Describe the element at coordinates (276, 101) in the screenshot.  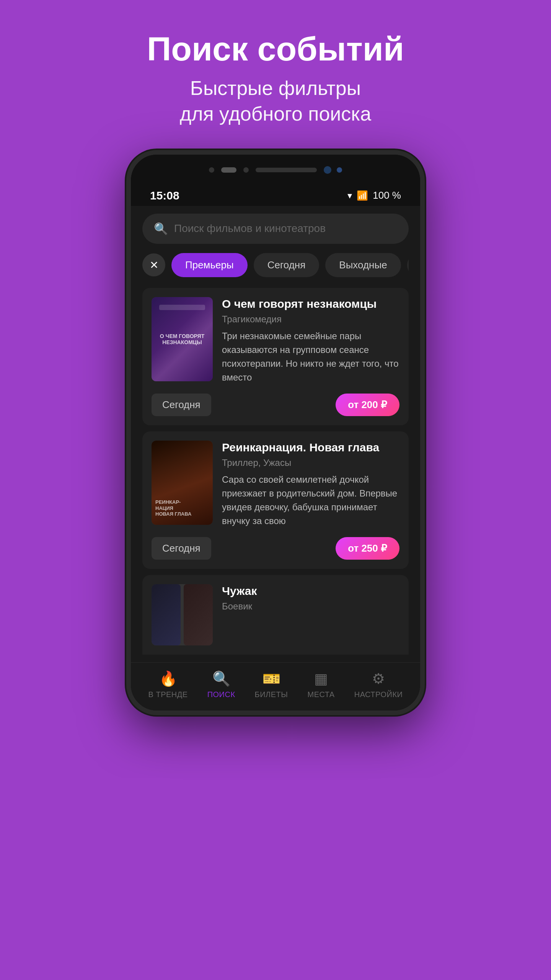
I see `page-subtitle: Быстрые фильтры для удобного поиска` at that location.